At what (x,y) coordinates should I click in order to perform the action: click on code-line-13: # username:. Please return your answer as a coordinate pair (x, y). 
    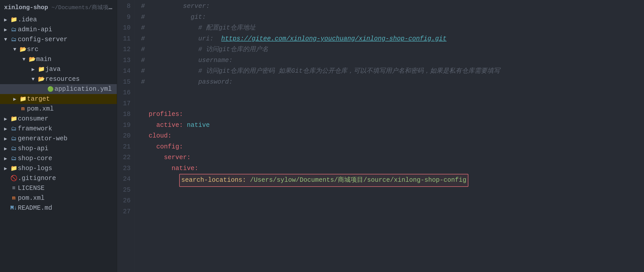
    Looking at the image, I should click on (393, 61).